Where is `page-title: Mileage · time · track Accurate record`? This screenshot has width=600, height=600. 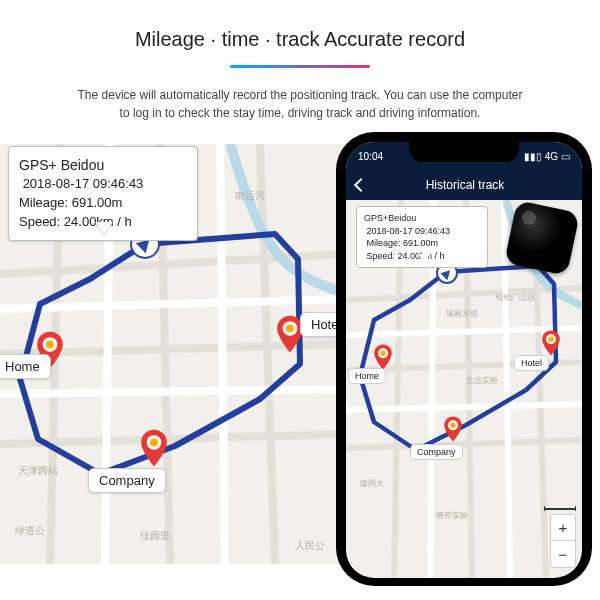
page-title: Mileage · time · track Accurate record is located at coordinates (300, 40).